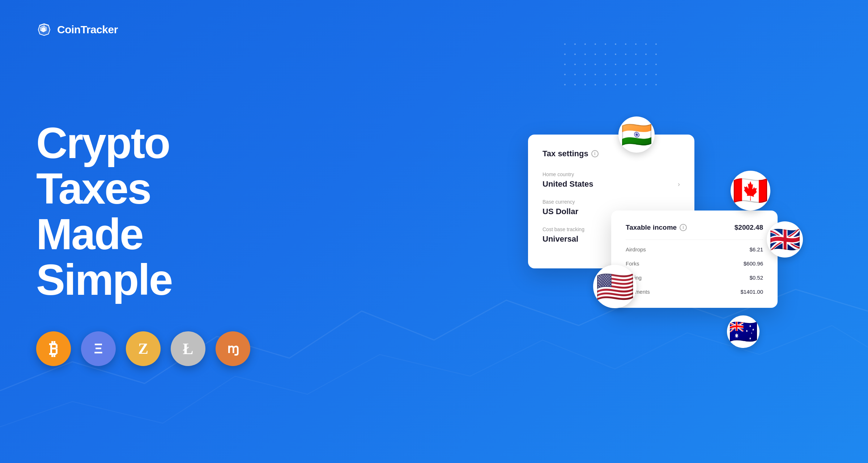 Image resolution: width=868 pixels, height=463 pixels. Describe the element at coordinates (611, 154) in the screenshot. I see `tax-settings-title: Tax settings i` at that location.